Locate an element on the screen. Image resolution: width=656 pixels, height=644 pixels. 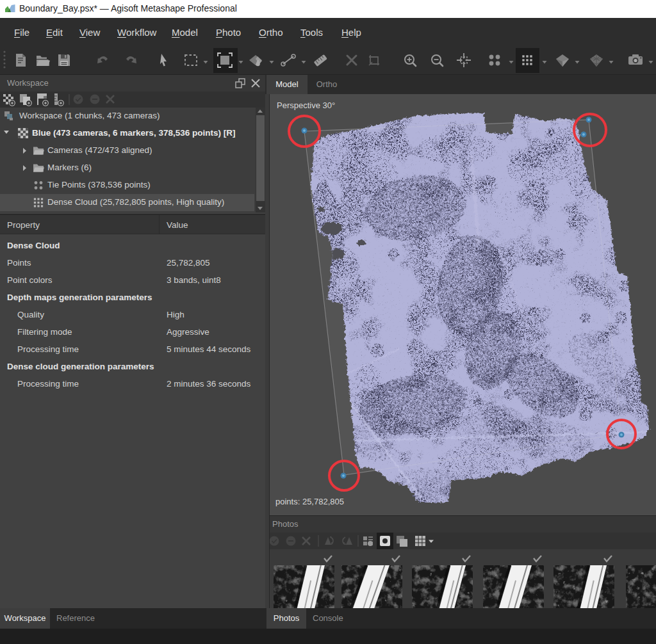
svg-text: points: 25,782,805 is located at coordinates (310, 502).